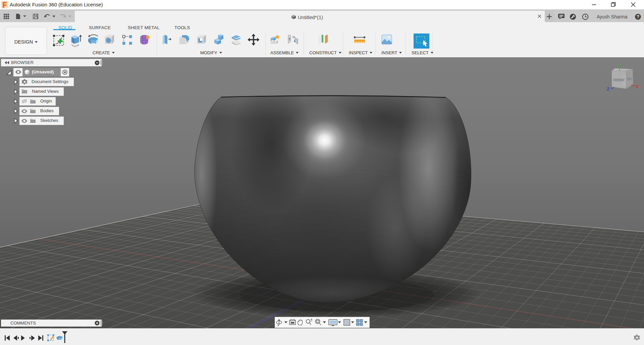 The image size is (644, 345). Describe the element at coordinates (637, 86) in the screenshot. I see `svg-text: X` at that location.